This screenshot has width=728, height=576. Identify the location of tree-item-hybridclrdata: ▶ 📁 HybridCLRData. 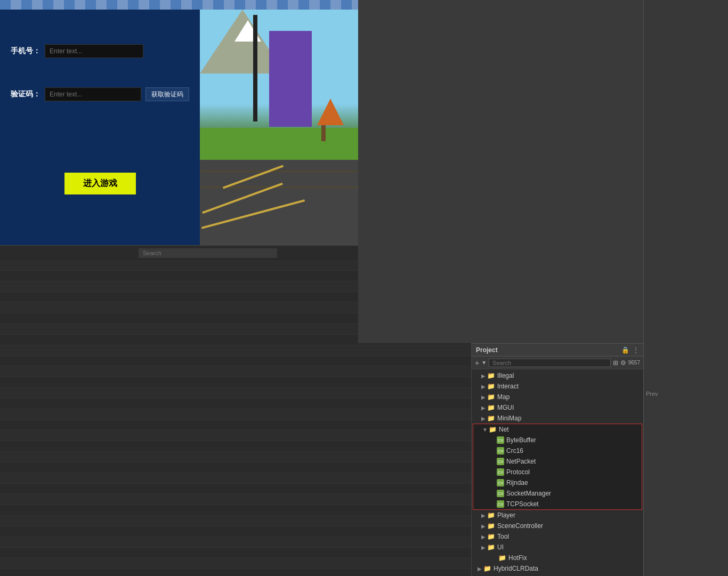
(557, 569).